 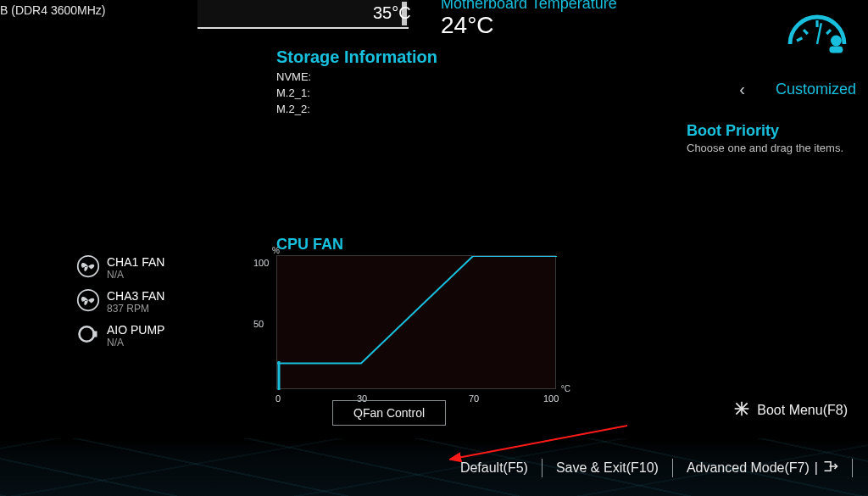 What do you see at coordinates (357, 81) in the screenshot?
I see `storage-information: Storage Information NVME: M.2_1: M.2_2:` at bounding box center [357, 81].